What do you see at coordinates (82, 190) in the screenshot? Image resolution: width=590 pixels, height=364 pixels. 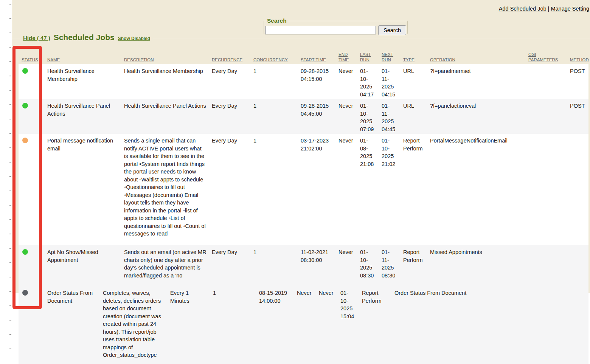 I see `cell-name: Portal message notification email` at bounding box center [82, 190].